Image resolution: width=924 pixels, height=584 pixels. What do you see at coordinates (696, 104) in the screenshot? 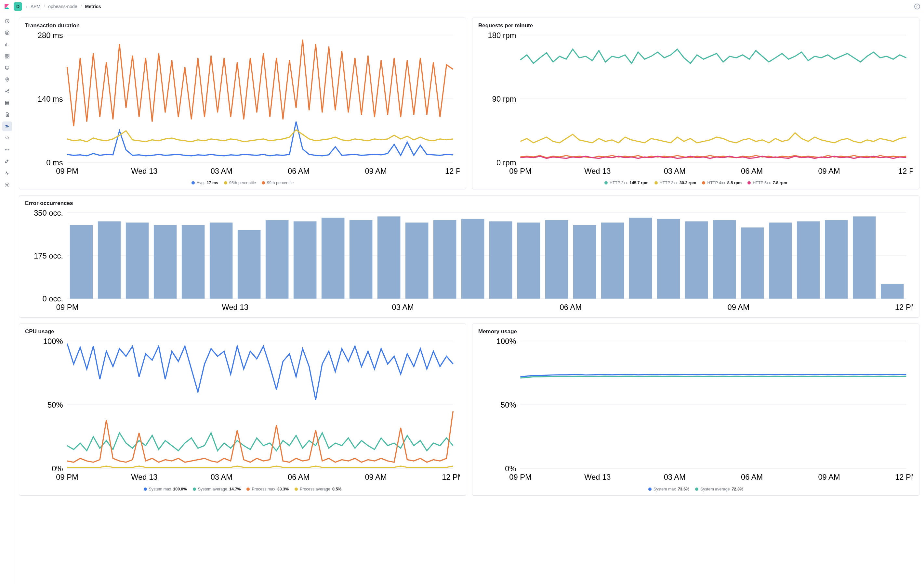
I see `chart-rpm: 0 rpm90 rpm180 rpm09 PMWed 1303 AM06 AM0…` at bounding box center [696, 104].